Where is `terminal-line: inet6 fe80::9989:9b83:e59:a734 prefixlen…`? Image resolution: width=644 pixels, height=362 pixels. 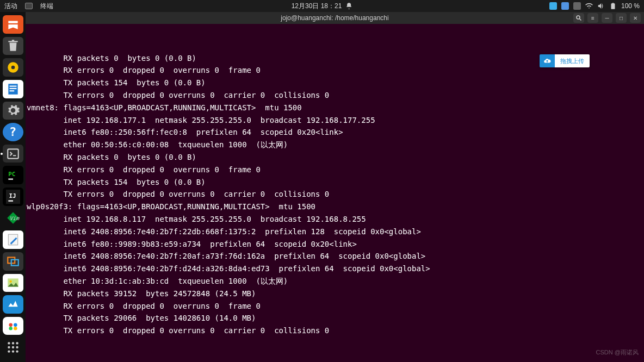 terminal-line: inet6 fe80::9989:9b83:e59:a734 prefixlen… is located at coordinates (334, 245).